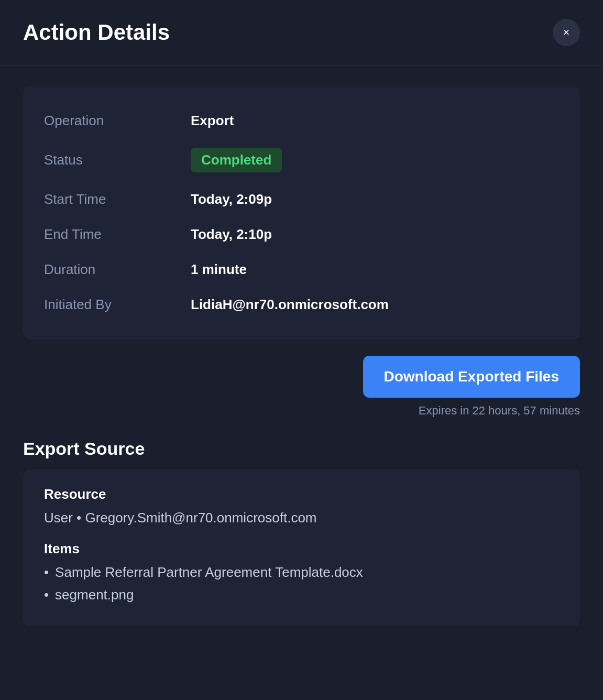 This screenshot has height=700, width=603. What do you see at coordinates (117, 121) in the screenshot?
I see `operation-label: Operation` at bounding box center [117, 121].